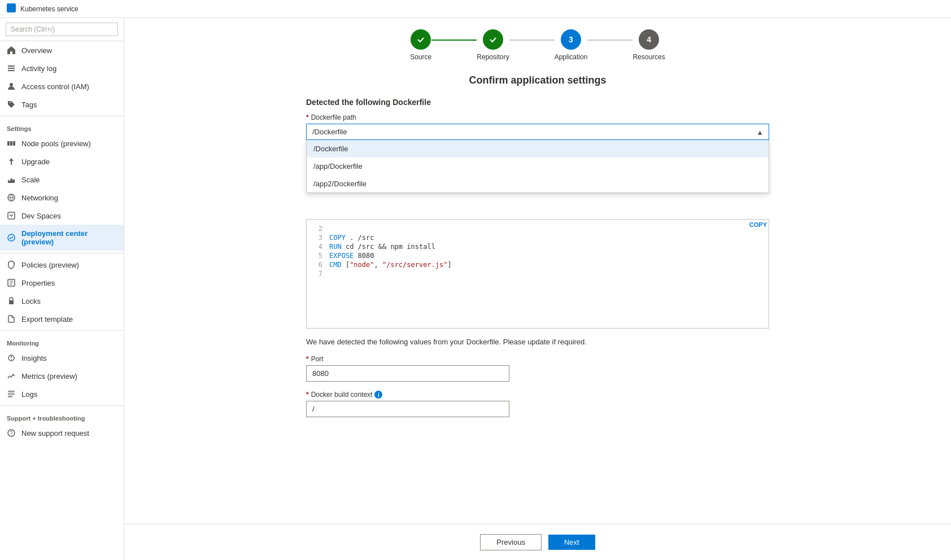 This screenshot has width=951, height=560. What do you see at coordinates (11, 283) in the screenshot?
I see `properties-icon` at bounding box center [11, 283].